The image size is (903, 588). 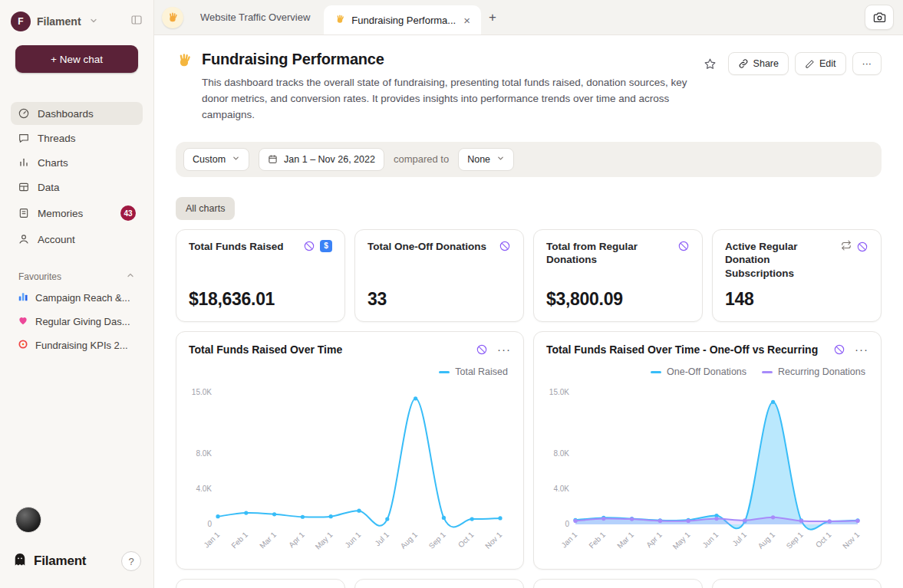 What do you see at coordinates (131, 561) in the screenshot?
I see `help-button: ?` at bounding box center [131, 561].